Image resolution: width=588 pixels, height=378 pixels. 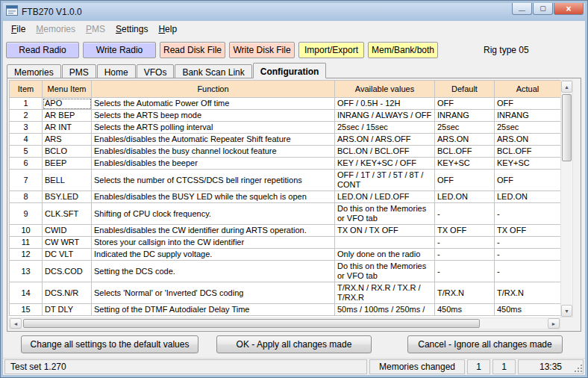 What do you see at coordinates (43, 50) in the screenshot?
I see `read-radio-button: Read Radio` at bounding box center [43, 50].